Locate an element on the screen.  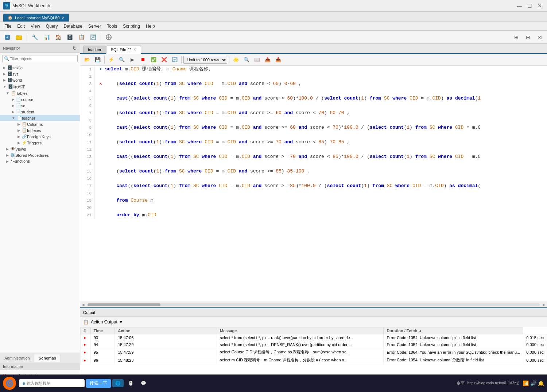
scroll-track is located at coordinates (314, 305).